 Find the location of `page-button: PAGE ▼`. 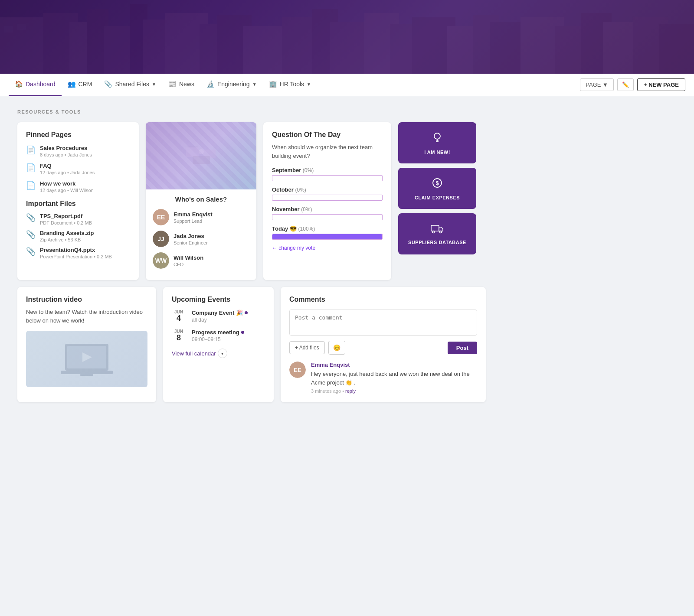

page-button: PAGE ▼ is located at coordinates (597, 85).